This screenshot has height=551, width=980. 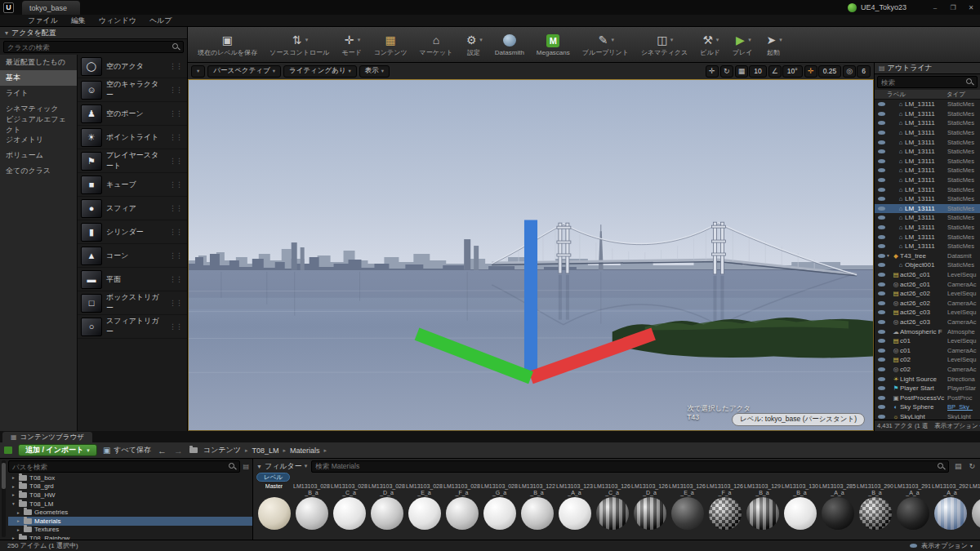 I want to click on category-item: ライト, so click(x=38, y=93).